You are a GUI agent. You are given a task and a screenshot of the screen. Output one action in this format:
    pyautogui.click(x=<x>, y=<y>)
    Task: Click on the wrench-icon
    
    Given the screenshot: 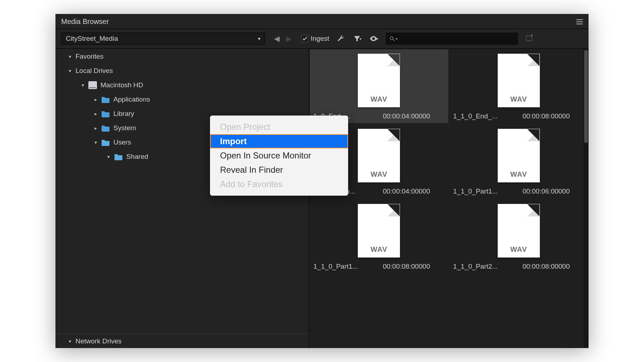 What is the action you would take?
    pyautogui.click(x=341, y=39)
    